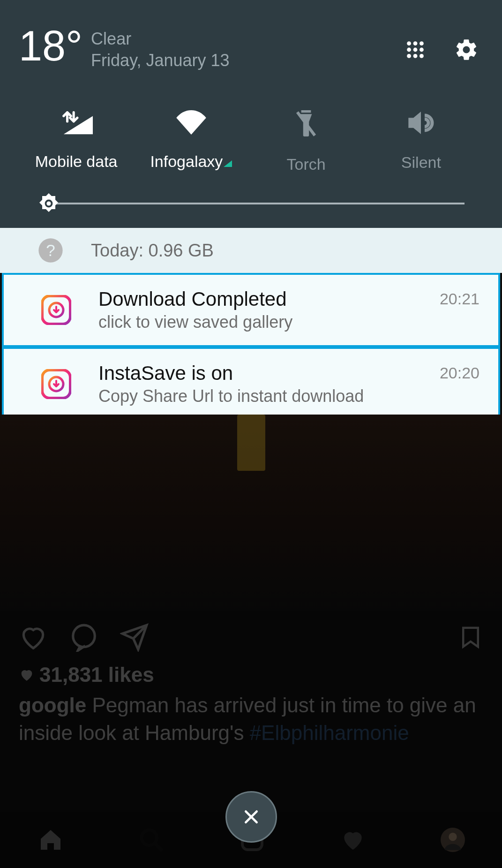  What do you see at coordinates (251, 250) in the screenshot?
I see `data-usage-notification: ? Today: 0.96 GB` at bounding box center [251, 250].